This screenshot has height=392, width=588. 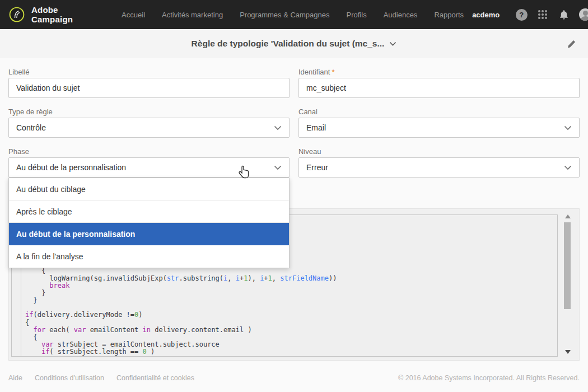 What do you see at coordinates (145, 128) in the screenshot?
I see `type-de-regle-value: Contrôle` at bounding box center [145, 128].